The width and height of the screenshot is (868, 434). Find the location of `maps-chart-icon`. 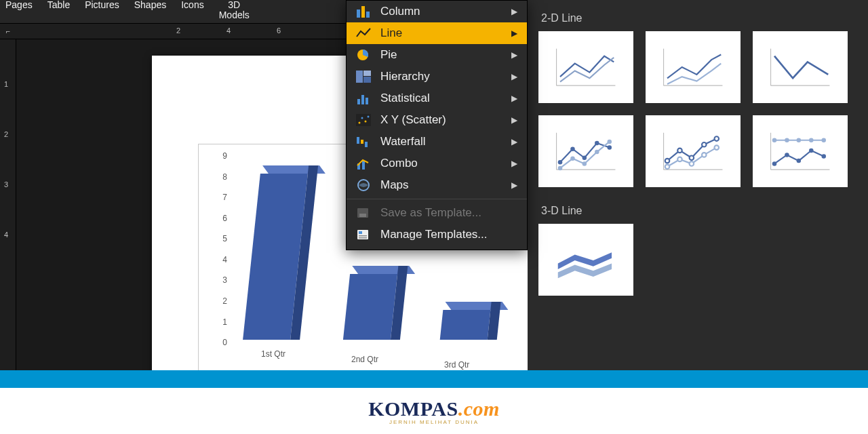

maps-chart-icon is located at coordinates (363, 185).